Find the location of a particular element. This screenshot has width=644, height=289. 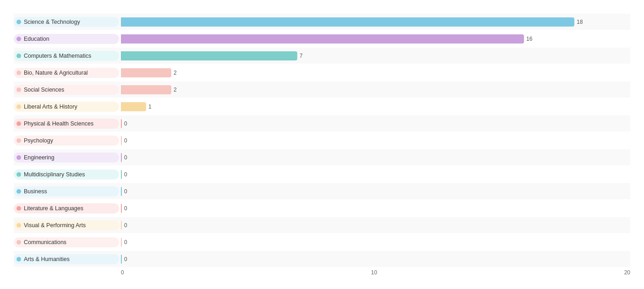

x-axis: 01020 is located at coordinates (322, 273).